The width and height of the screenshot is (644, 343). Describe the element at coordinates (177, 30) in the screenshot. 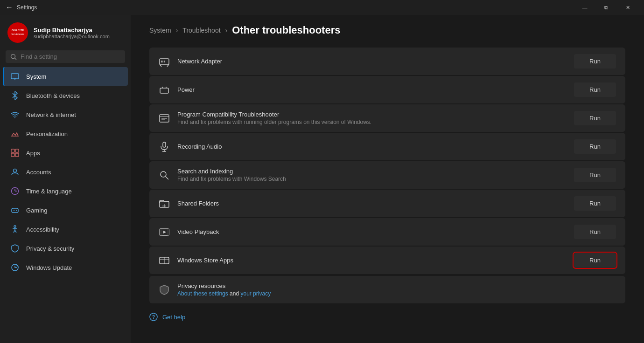

I see `breadcrumb-sep-1: ›` at that location.